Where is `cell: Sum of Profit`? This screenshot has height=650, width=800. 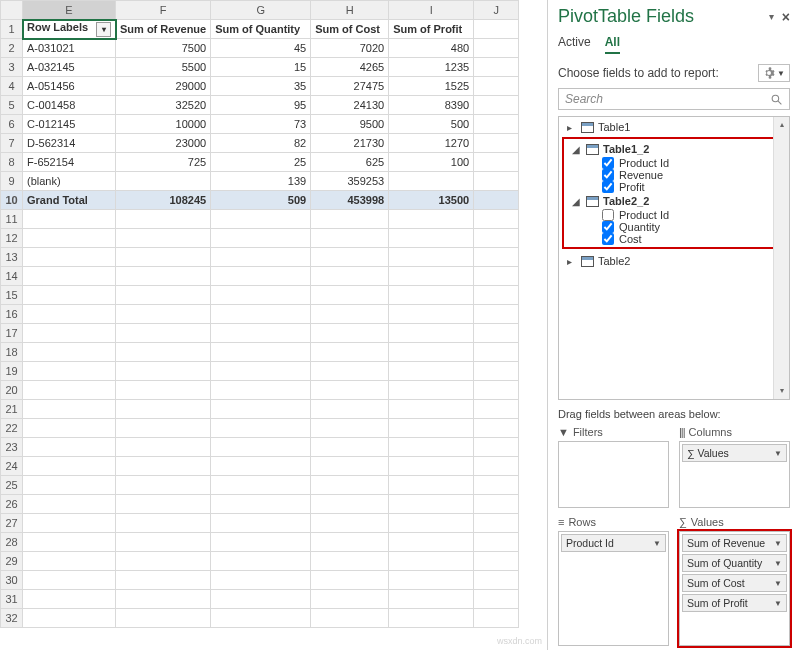 cell: Sum of Profit is located at coordinates (432, 30).